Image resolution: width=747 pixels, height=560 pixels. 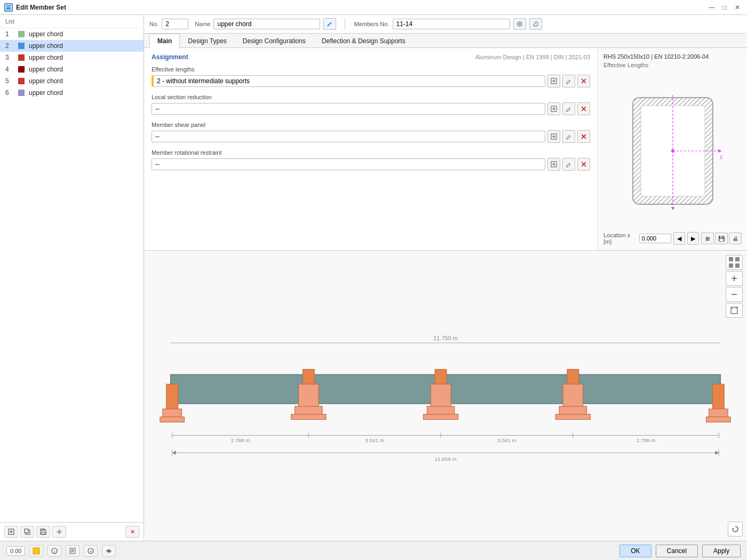 I want to click on members-input, so click(x=451, y=24).